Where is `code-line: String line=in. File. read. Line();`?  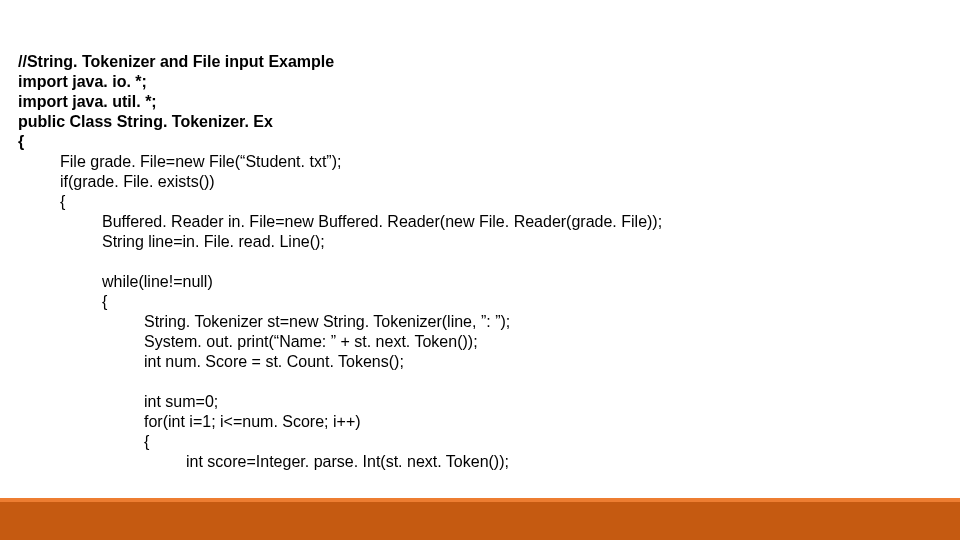
code-line: String line=in. File. read. Line(); is located at coordinates (214, 242).